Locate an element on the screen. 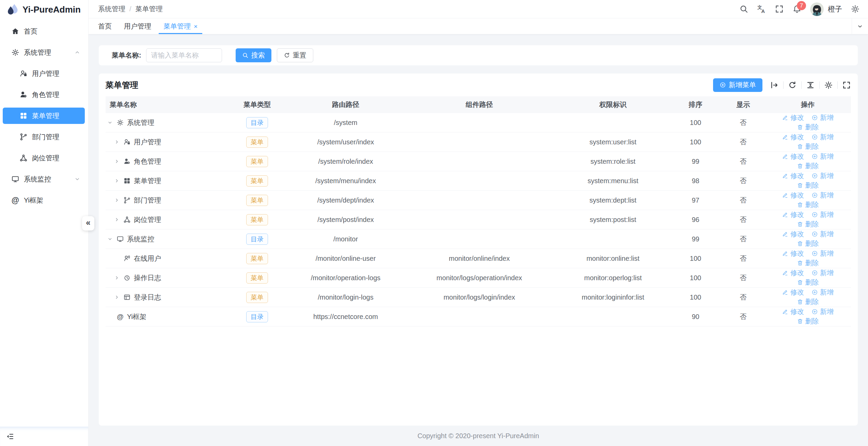  menu-type-tag: 菜单 is located at coordinates (257, 220).